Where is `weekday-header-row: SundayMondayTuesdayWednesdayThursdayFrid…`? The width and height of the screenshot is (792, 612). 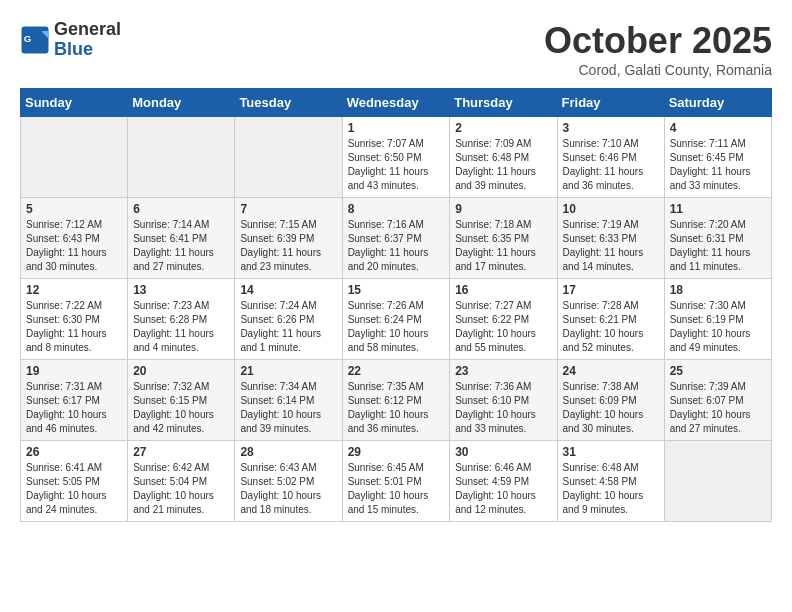 weekday-header-row: SundayMondayTuesdayWednesdayThursdayFrid… is located at coordinates (396, 103).